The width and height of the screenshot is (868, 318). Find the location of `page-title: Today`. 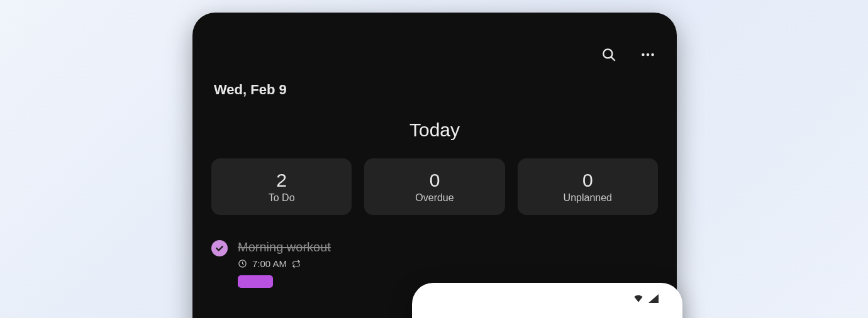

page-title: Today is located at coordinates (435, 130).